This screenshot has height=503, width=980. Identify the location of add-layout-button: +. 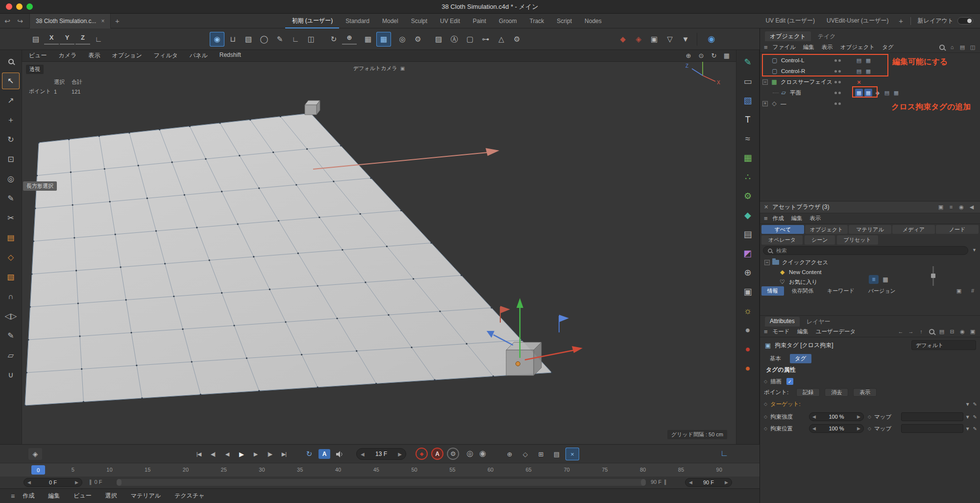
(901, 21).